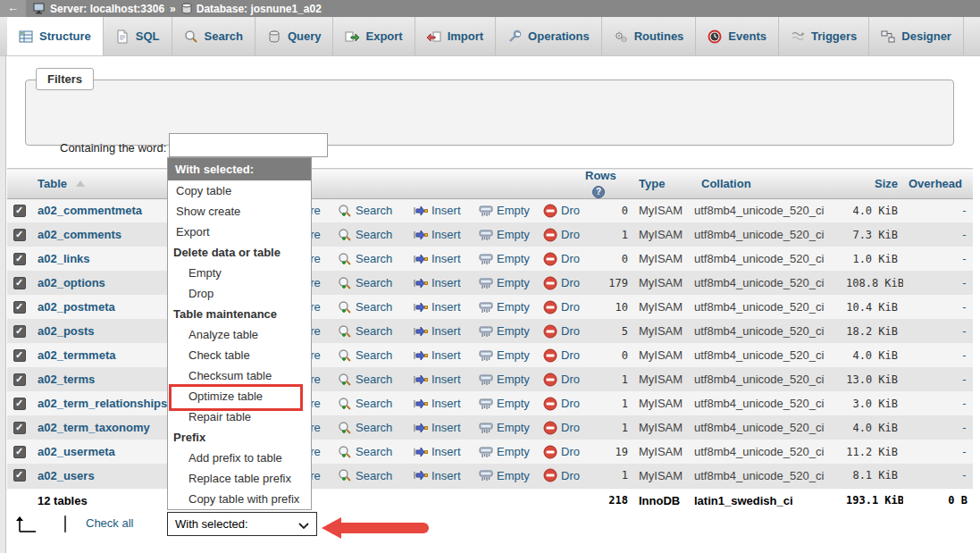  What do you see at coordinates (77, 307) in the screenshot?
I see `table-name-link: a02_postmeta` at bounding box center [77, 307].